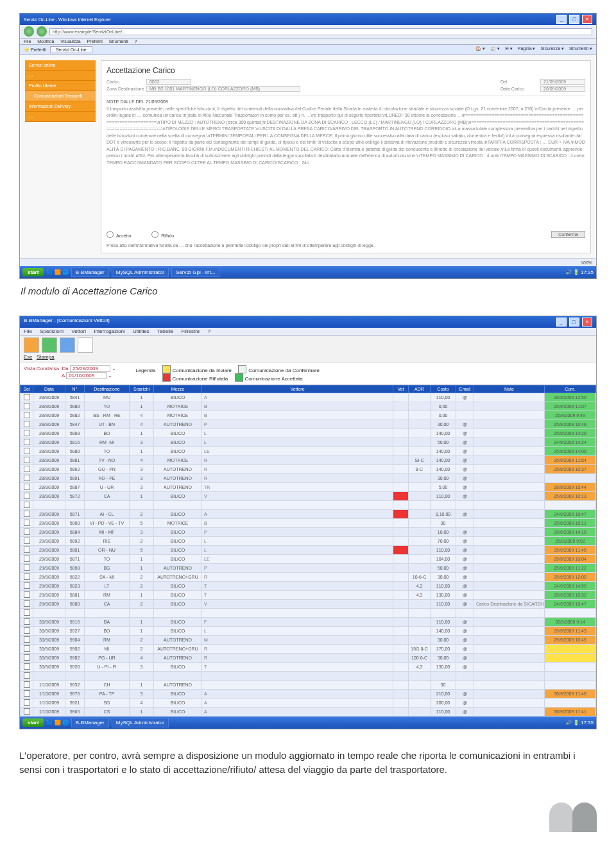 This screenshot has height=866, width=616. I want to click on sidebar-item-profilo: Profilo Utente, so click(60, 86).